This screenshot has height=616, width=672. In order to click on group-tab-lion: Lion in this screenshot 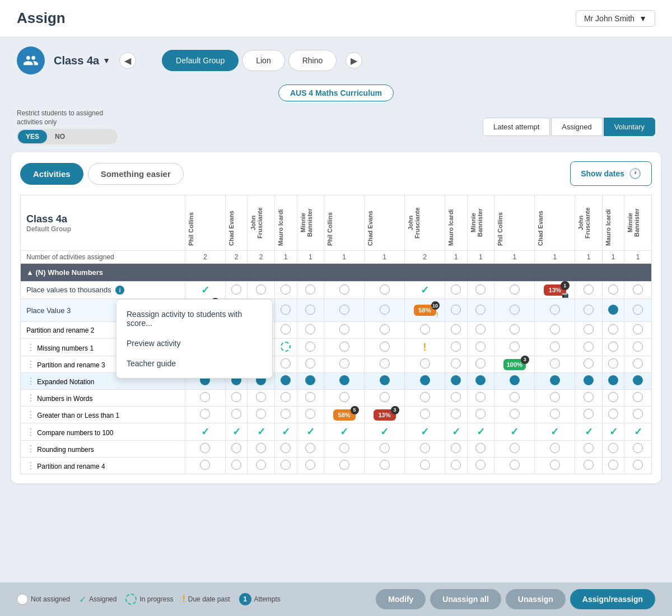, I will do `click(263, 60)`.